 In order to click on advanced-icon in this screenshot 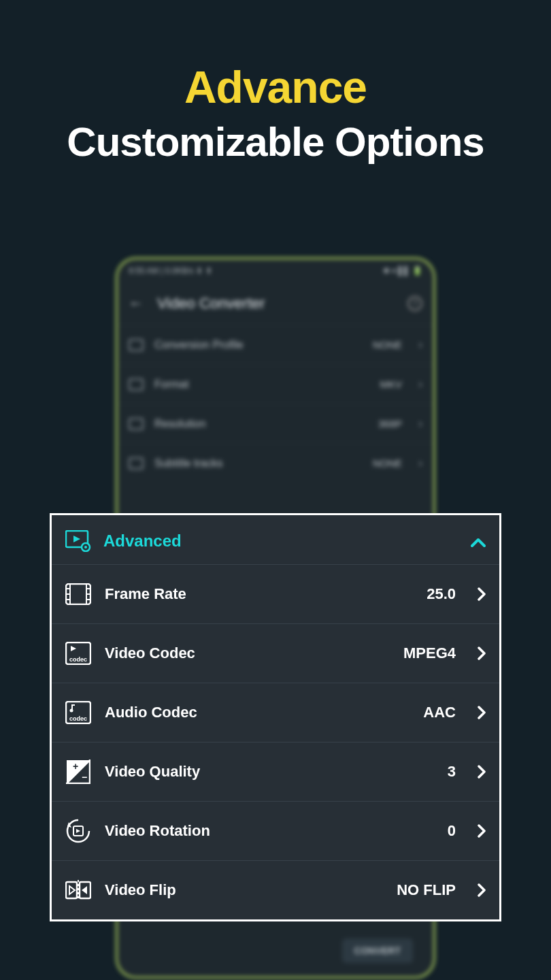, I will do `click(78, 541)`.